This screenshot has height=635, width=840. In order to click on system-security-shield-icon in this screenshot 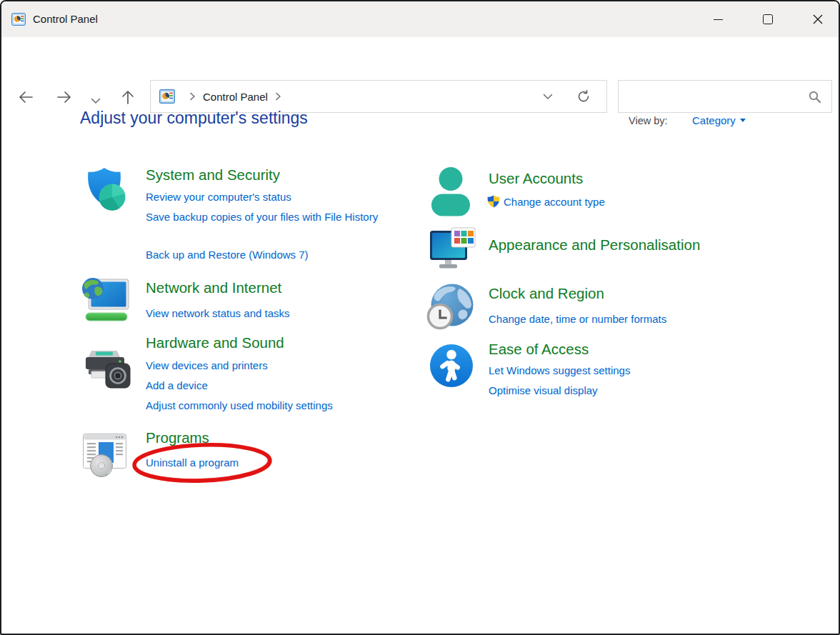, I will do `click(106, 190)`.